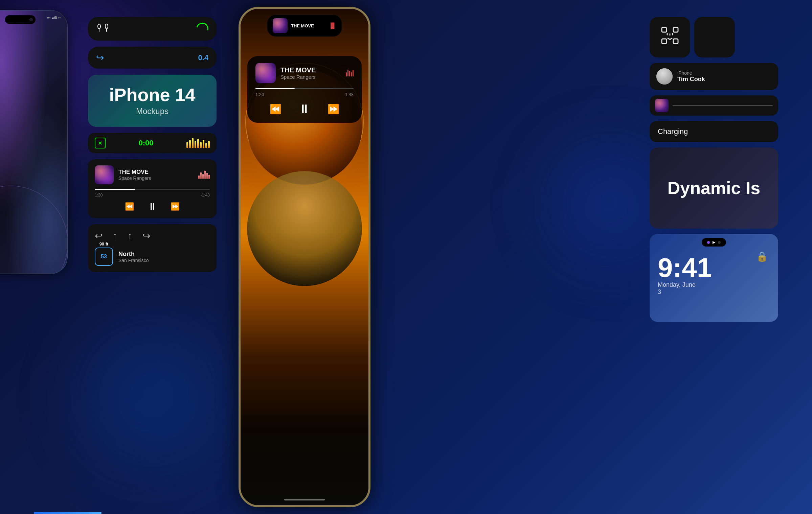  I want to click on center-music-player: THE MOVE Space Rangers 1:20 -1:48, so click(304, 89).